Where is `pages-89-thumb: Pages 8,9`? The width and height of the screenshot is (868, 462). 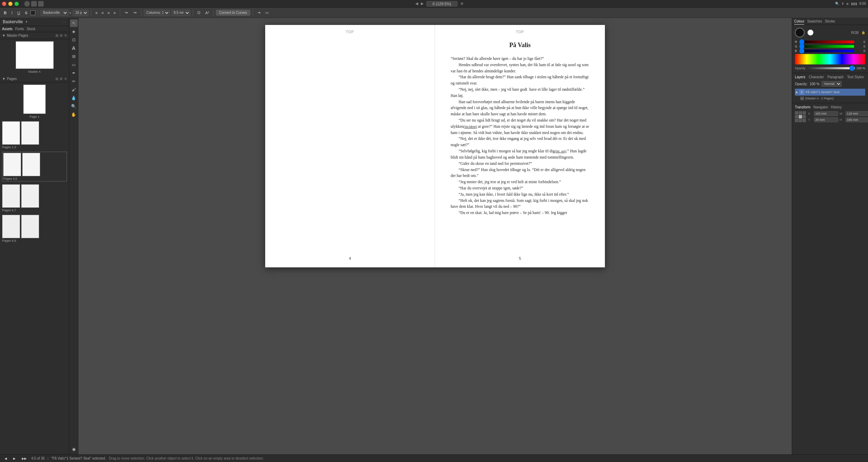 pages-89-thumb: Pages 8,9 is located at coordinates (35, 229).